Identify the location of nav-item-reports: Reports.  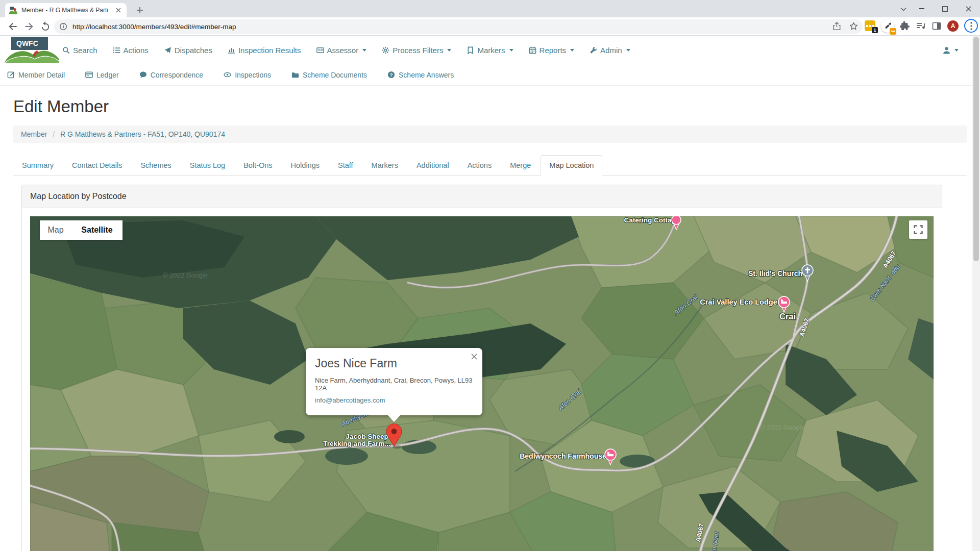
(552, 50).